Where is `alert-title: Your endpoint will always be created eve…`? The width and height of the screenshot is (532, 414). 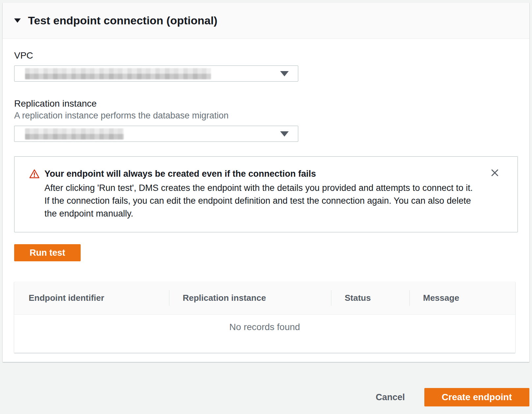
alert-title: Your endpoint will always be created eve… is located at coordinates (259, 174).